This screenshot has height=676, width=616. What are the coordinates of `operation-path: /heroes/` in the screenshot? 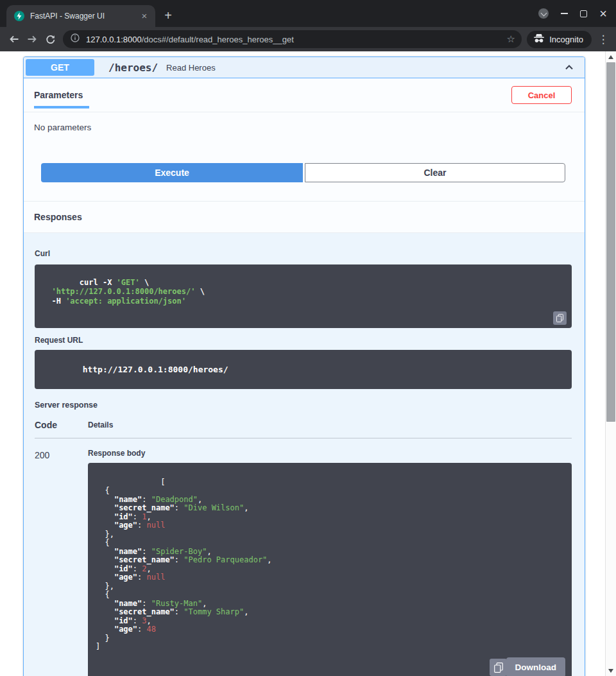 It's located at (133, 68).